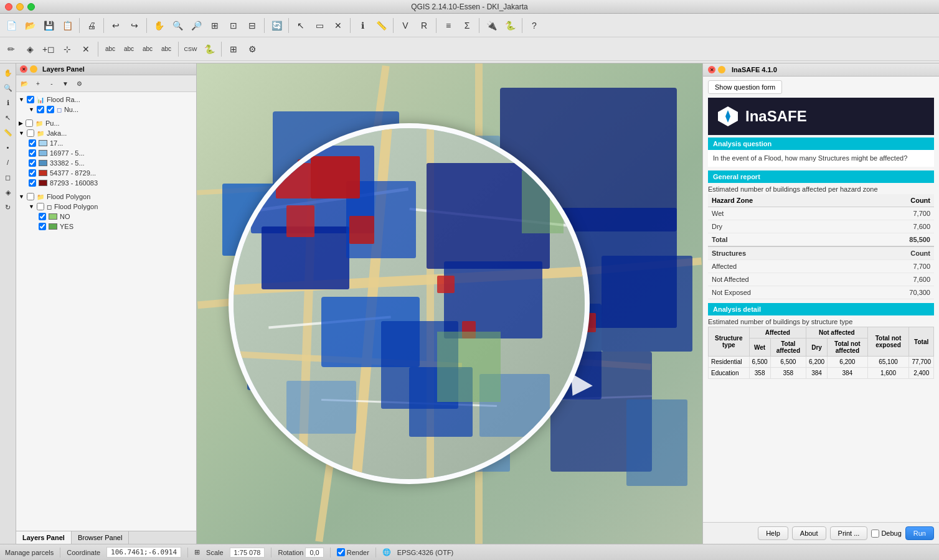  I want to click on undo-btn: ↩, so click(116, 26).